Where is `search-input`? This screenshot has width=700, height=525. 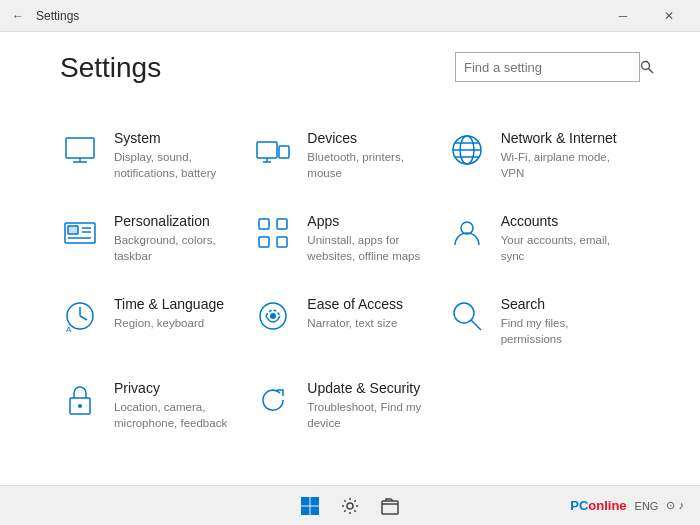
search-input is located at coordinates (548, 67).